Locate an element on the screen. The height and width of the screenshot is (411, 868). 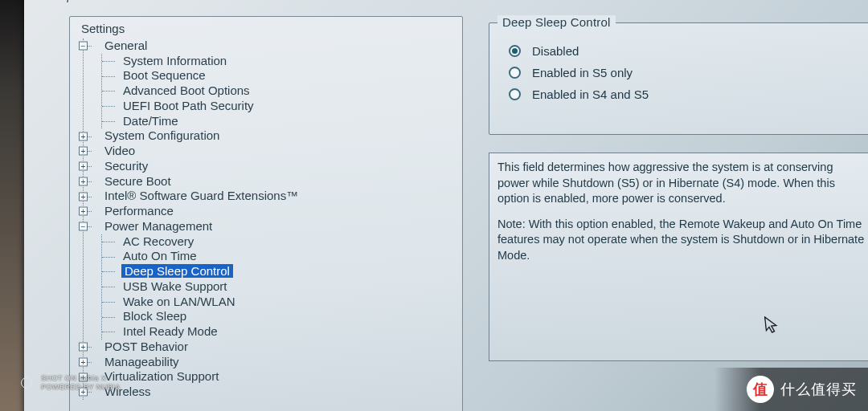
tree-manageability: Manageability is located at coordinates (270, 363).